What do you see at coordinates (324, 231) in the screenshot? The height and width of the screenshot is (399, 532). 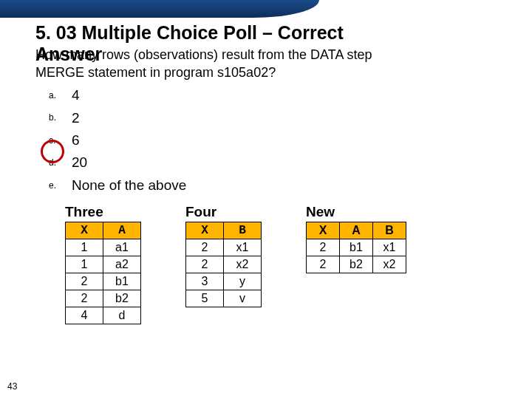 I see `table-new-header-0: X` at bounding box center [324, 231].